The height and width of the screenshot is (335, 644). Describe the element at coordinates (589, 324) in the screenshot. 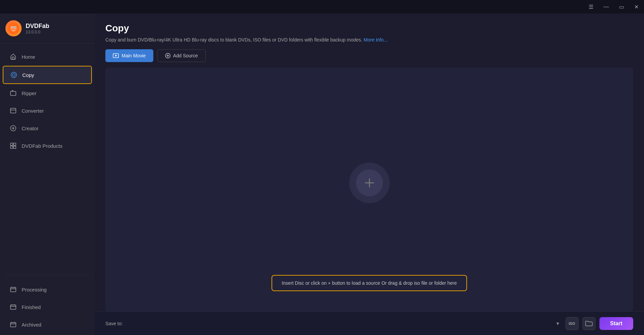

I see `folder-icon` at that location.